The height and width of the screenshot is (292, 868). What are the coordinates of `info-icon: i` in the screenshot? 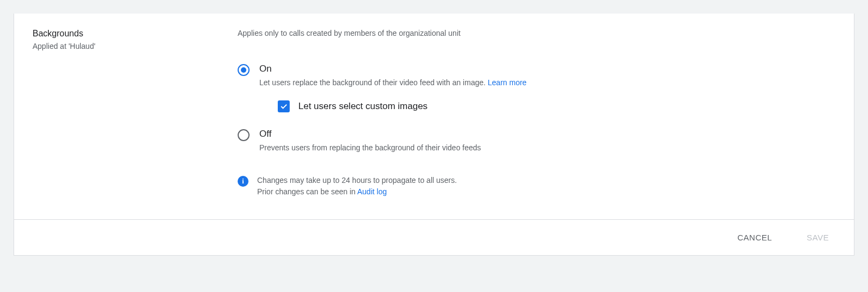 It's located at (243, 181).